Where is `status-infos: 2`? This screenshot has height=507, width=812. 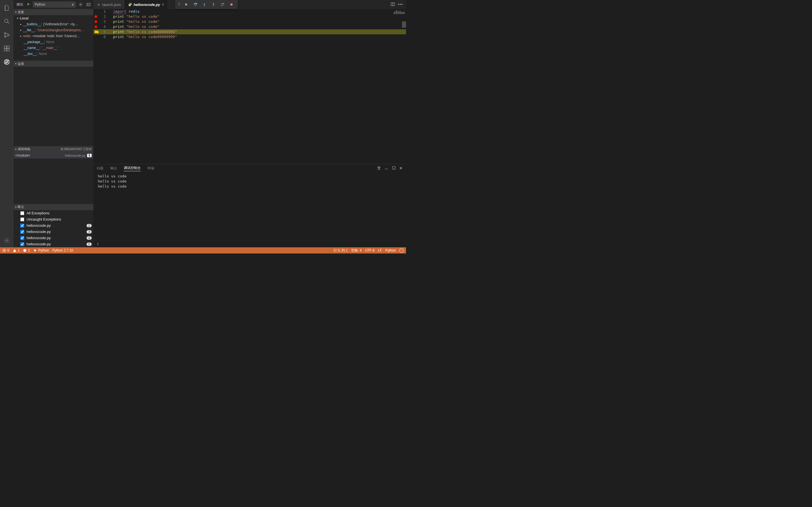
status-infos: 2 is located at coordinates (26, 250).